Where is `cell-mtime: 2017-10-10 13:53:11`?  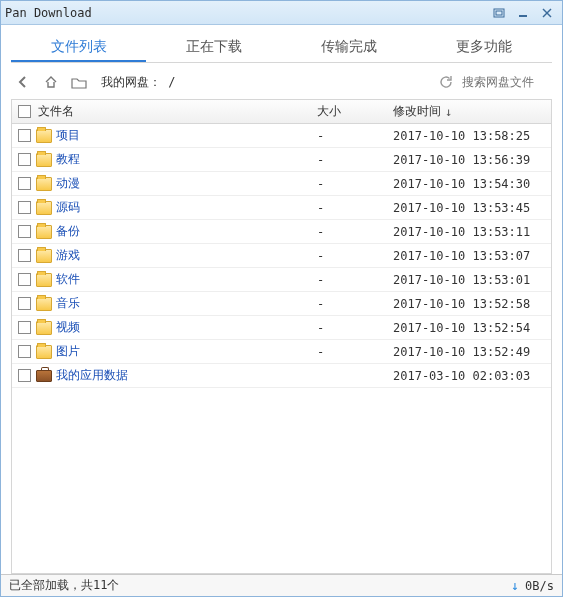
cell-mtime: 2017-10-10 13:53:11 is located at coordinates (472, 232).